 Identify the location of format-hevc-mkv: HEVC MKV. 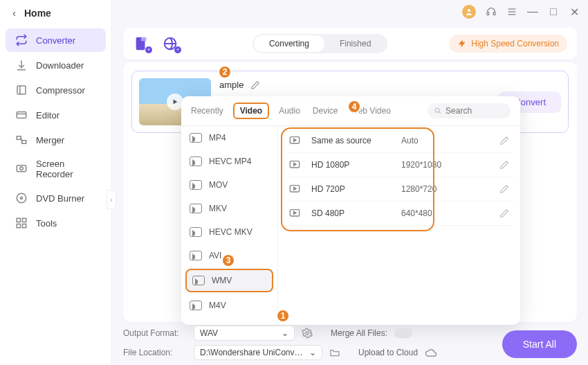
(230, 232).